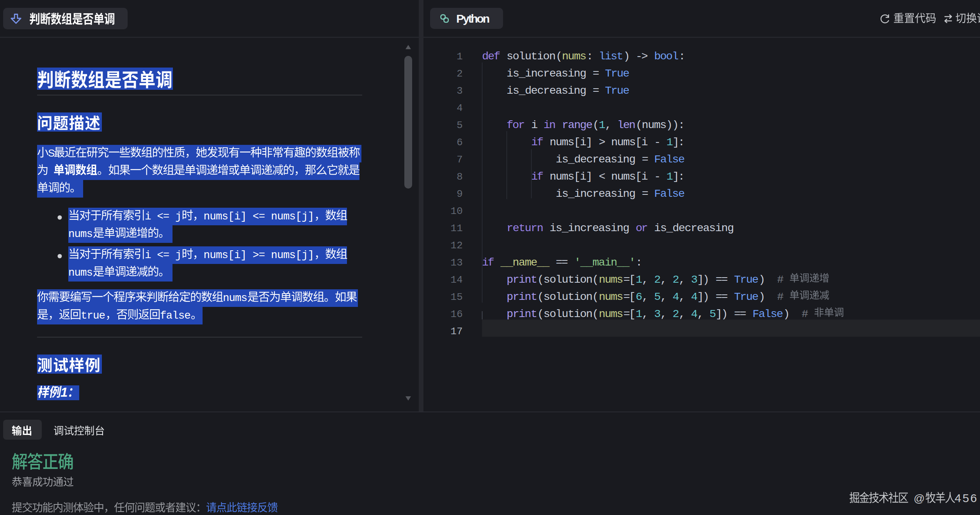  Describe the element at coordinates (491, 56) in the screenshot. I see `svg-text: def` at that location.